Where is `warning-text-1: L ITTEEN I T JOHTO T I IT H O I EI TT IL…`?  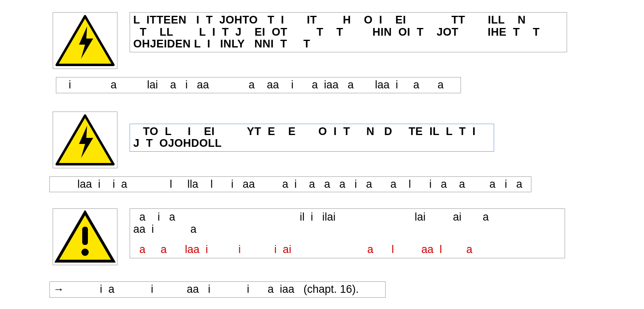 warning-text-1: L ITTEEN I T JOHTO T I IT H O I EI TT IL… is located at coordinates (348, 32).